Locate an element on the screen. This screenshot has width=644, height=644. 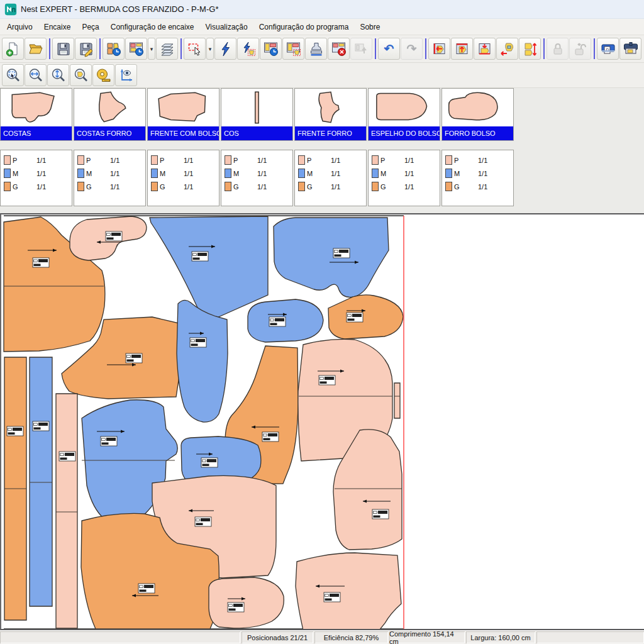
align-left-button is located at coordinates (439, 49).